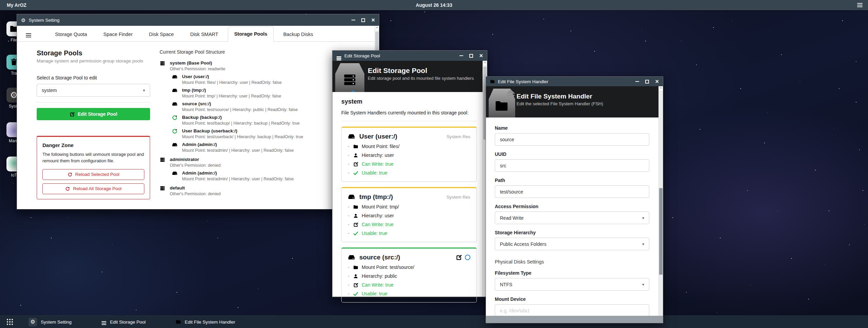 The image size is (868, 328). Describe the element at coordinates (572, 285) in the screenshot. I see `filesystem-type-dropdown: NTFS ▾` at that location.